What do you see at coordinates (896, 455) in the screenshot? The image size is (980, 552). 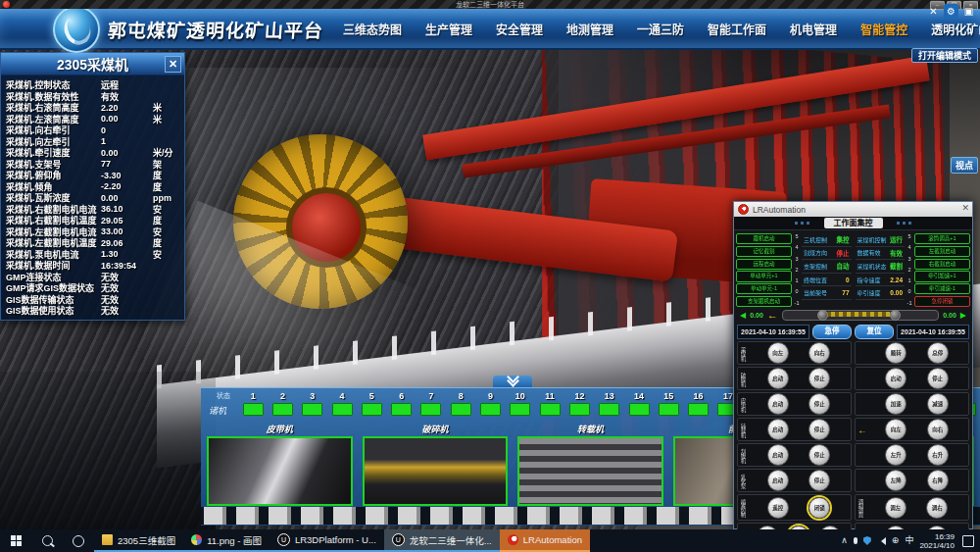 I see `equipment-button: 左升` at bounding box center [896, 455].